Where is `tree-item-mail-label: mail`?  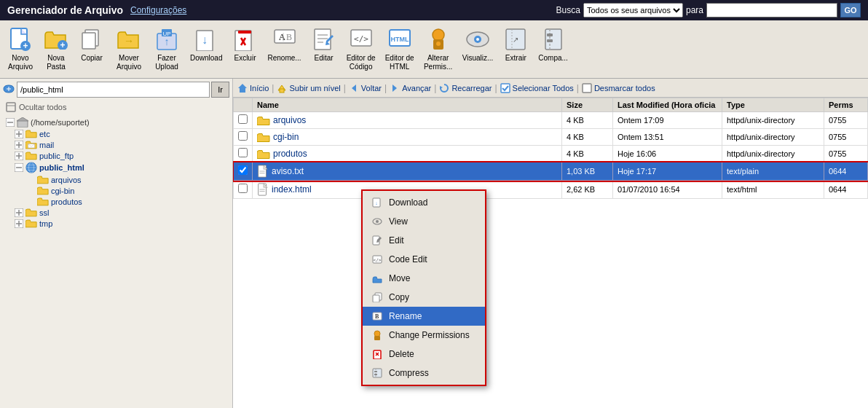
tree-item-mail-label: mail is located at coordinates (47, 145).